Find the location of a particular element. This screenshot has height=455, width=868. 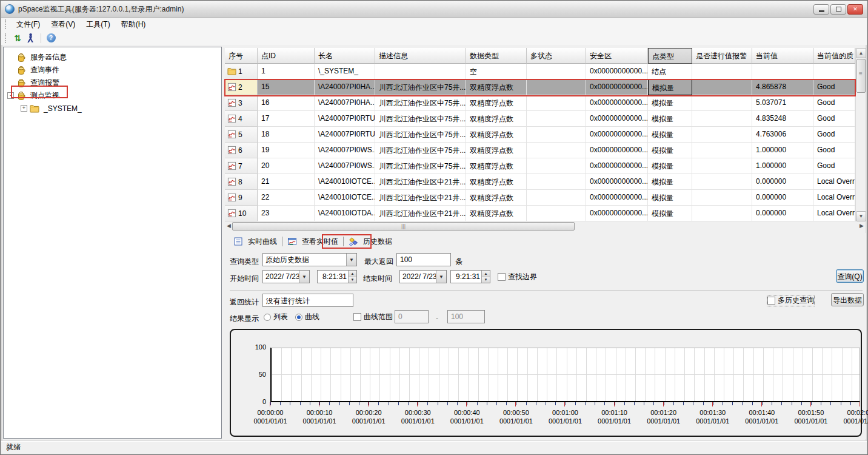

column-header-5: 数据类型 is located at coordinates (496, 56).